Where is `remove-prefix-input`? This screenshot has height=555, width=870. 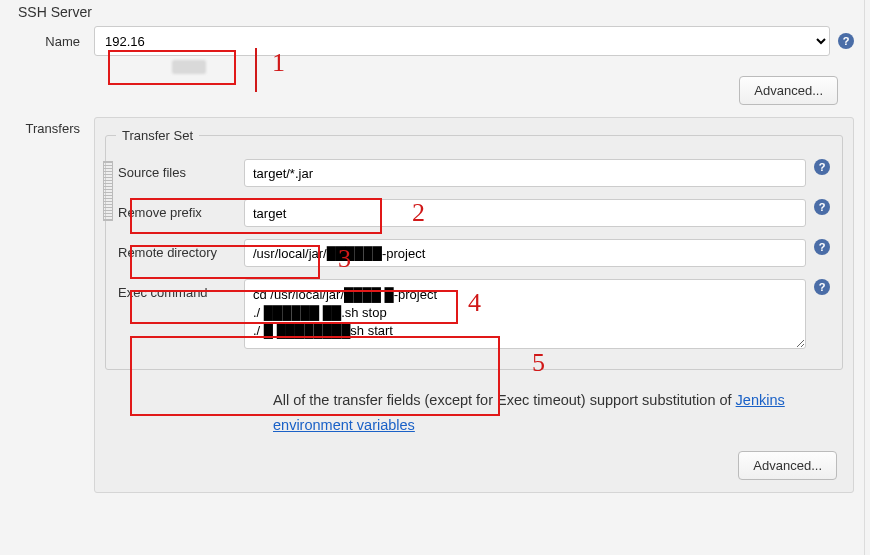
remove-prefix-input is located at coordinates (525, 213).